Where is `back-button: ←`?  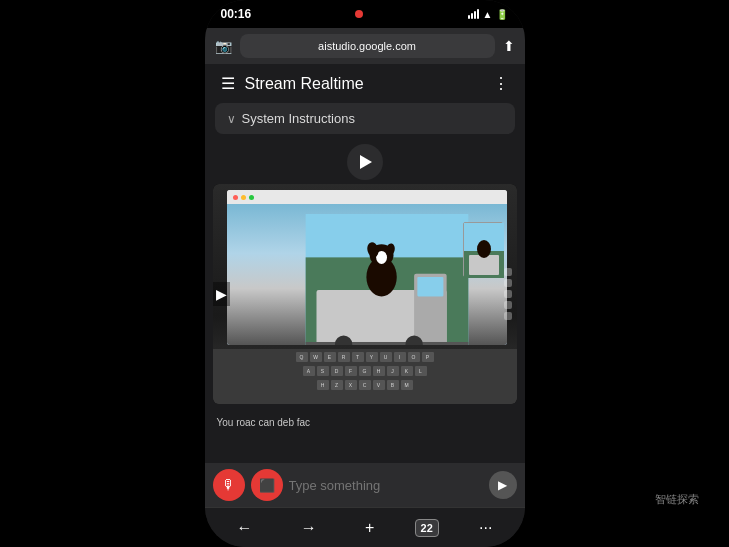 back-button: ← is located at coordinates (245, 528).